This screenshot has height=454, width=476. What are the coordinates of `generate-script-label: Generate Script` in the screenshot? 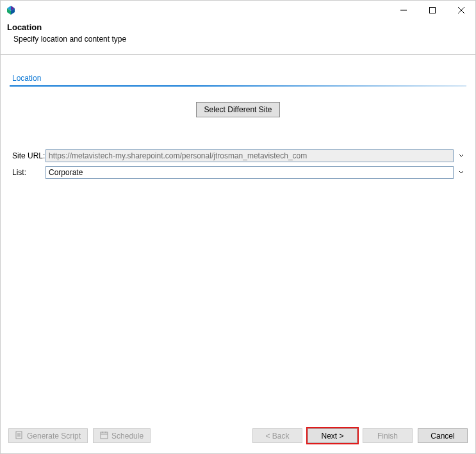 It's located at (54, 436).